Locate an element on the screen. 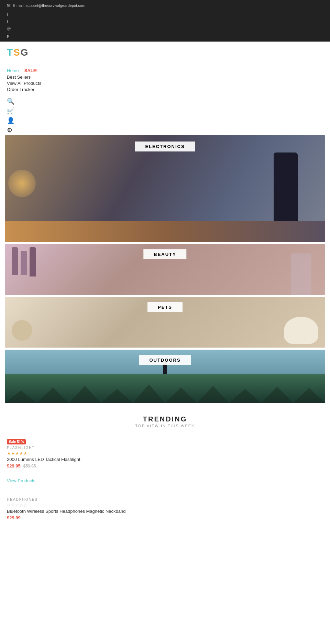 This screenshot has height=644, width=330. social-bar: f t ◎ 𝐩 is located at coordinates (165, 26).